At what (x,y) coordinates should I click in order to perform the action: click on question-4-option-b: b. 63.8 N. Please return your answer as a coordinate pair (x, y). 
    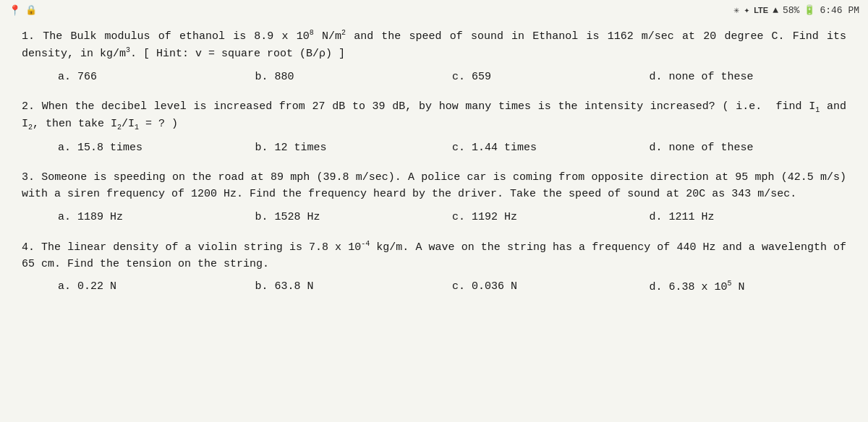
    Looking at the image, I should click on (354, 287).